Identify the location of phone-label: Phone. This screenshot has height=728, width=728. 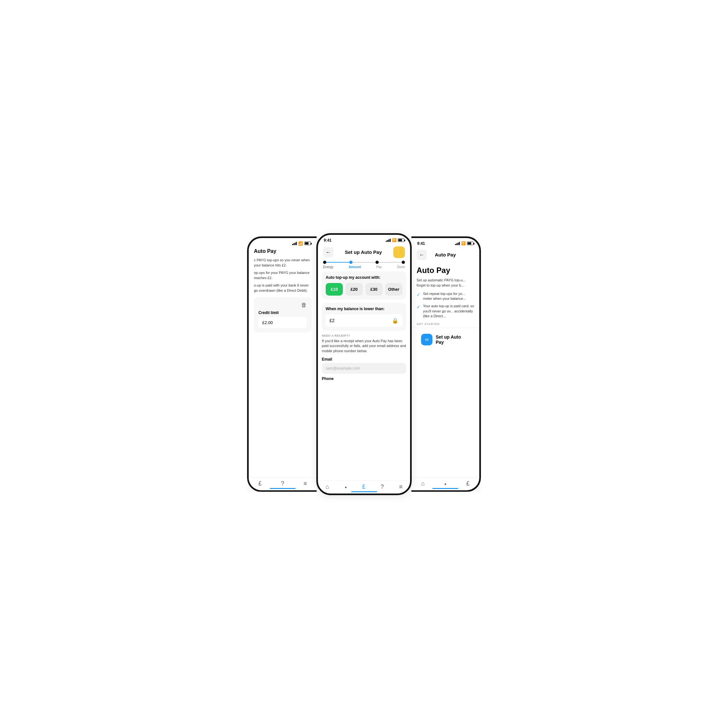
(364, 379).